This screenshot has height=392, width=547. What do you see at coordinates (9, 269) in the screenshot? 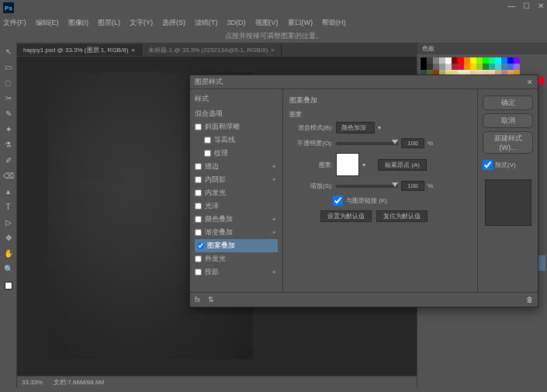
I see `zoom-tool: 🔍` at bounding box center [9, 269].